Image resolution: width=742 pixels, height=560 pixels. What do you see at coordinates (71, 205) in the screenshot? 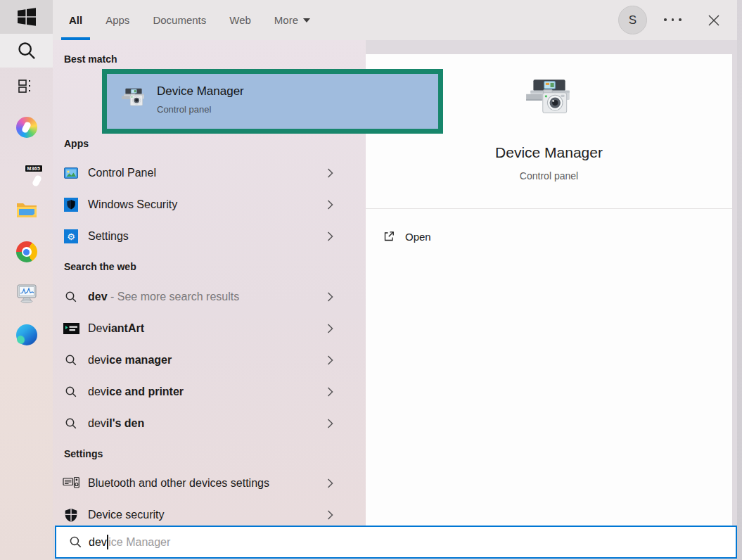
I see `windows-security-icon` at bounding box center [71, 205].